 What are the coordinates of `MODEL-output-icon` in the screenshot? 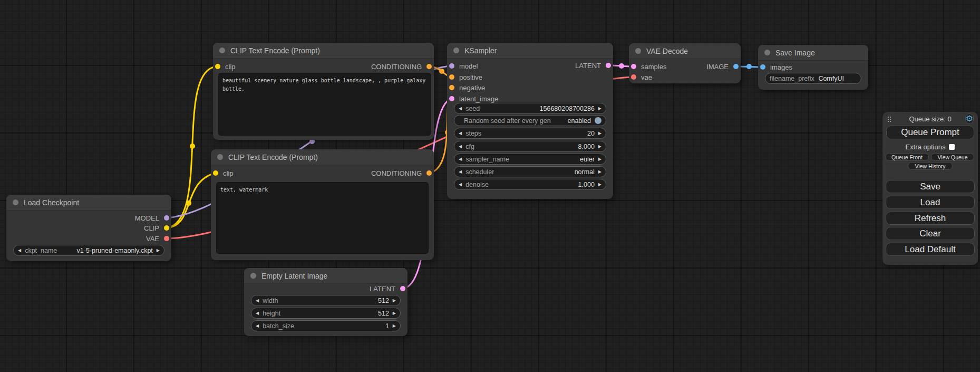 It's located at (167, 218).